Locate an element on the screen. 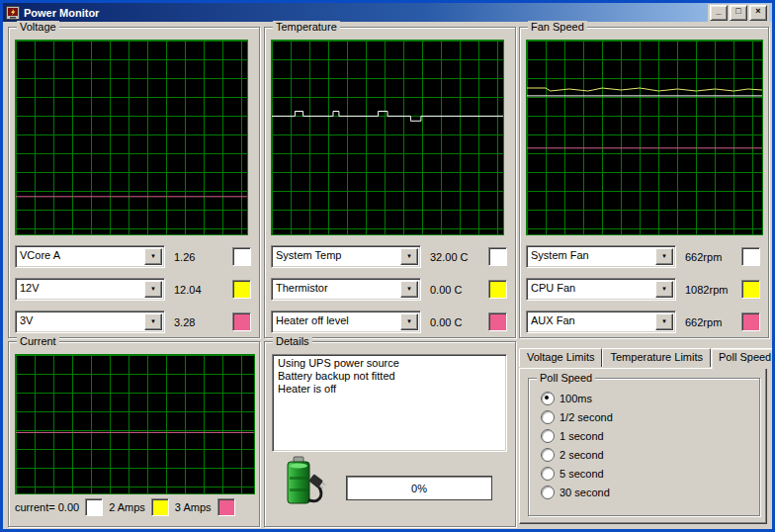  tab-temperature-limits: Temperature Limits is located at coordinates (656, 358).